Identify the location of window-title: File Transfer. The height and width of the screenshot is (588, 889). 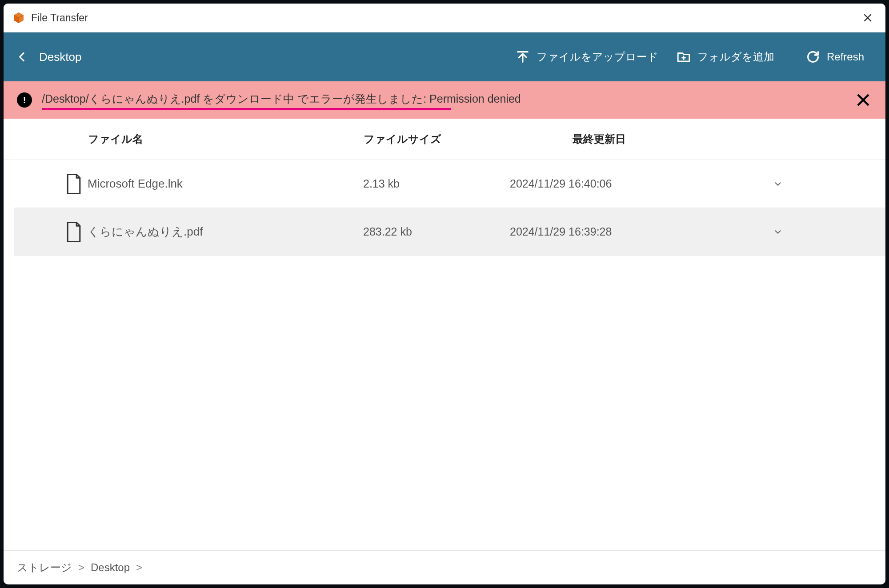
(445, 18).